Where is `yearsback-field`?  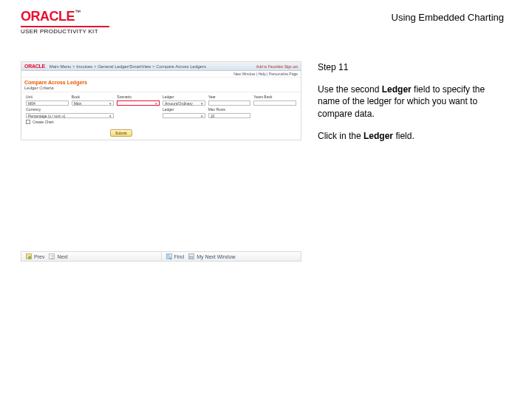 yearsback-field is located at coordinates (275, 103).